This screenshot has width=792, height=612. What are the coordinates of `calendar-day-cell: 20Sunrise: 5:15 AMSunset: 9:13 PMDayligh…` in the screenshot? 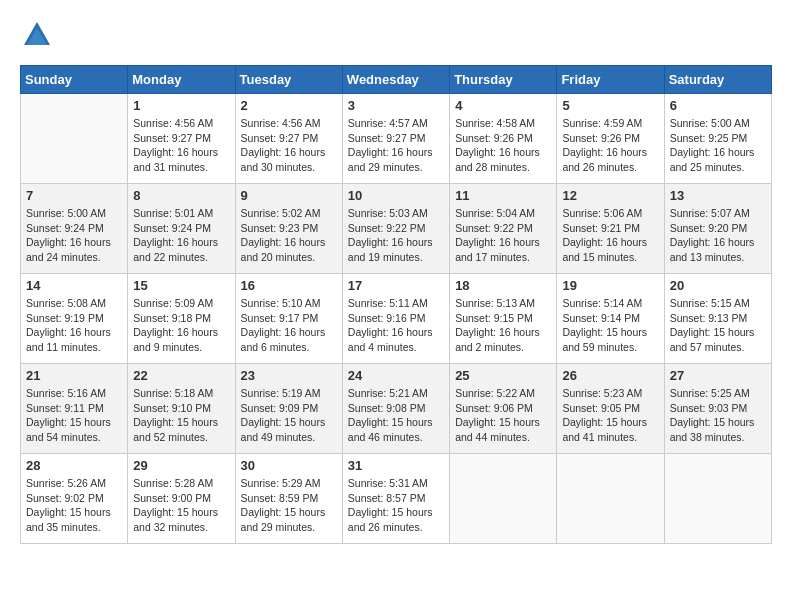 It's located at (718, 319).